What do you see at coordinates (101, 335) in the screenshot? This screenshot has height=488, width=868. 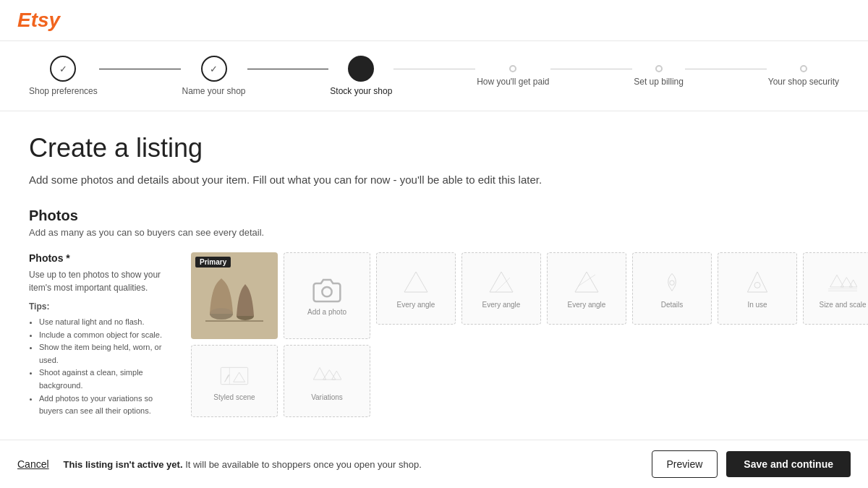 I see `photos-info: Photos * Use up to ten photos to show yo…` at bounding box center [101, 335].